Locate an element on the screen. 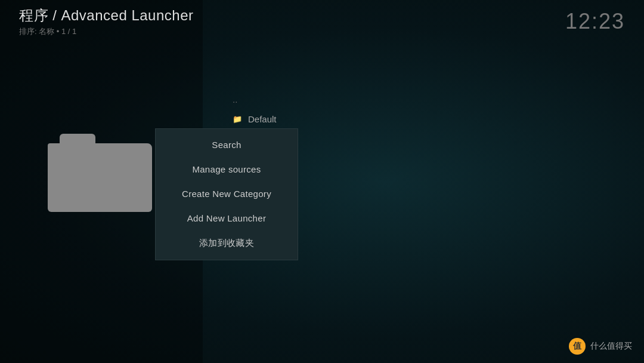  folder-icon is located at coordinates (101, 173).